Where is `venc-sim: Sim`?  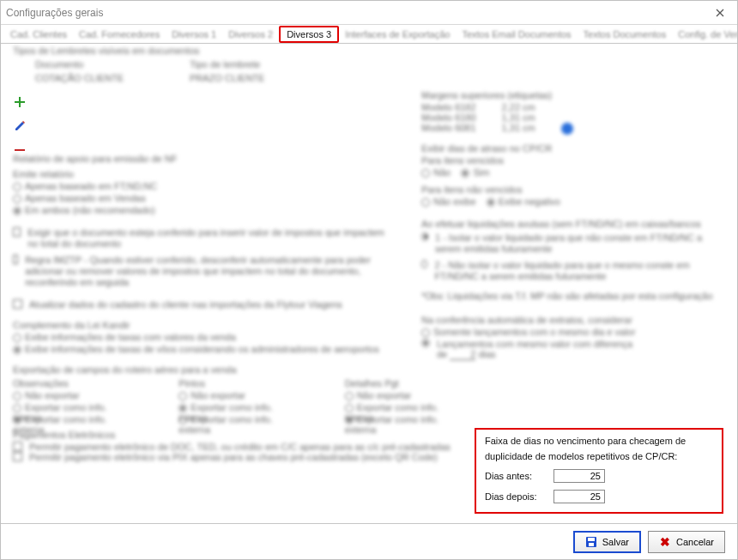
venc-sim: Sim is located at coordinates (481, 172).